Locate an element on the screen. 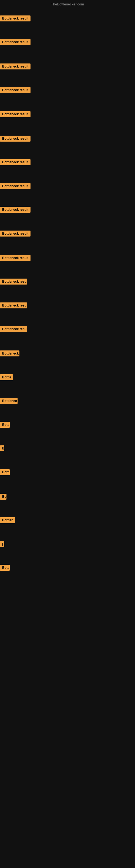 This screenshot has height=868, width=135. bottleneck-badge: Bottlen is located at coordinates (7, 520).